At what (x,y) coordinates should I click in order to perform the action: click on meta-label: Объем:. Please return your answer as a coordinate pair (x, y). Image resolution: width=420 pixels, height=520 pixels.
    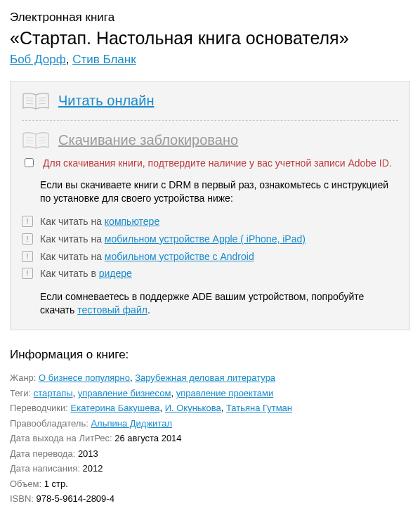
    Looking at the image, I should click on (27, 483).